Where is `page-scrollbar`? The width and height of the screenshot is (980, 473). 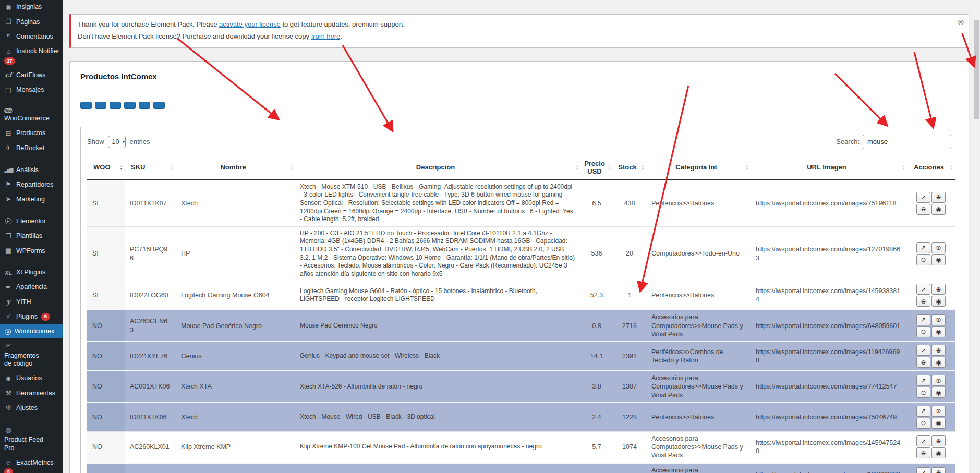 page-scrollbar is located at coordinates (976, 237).